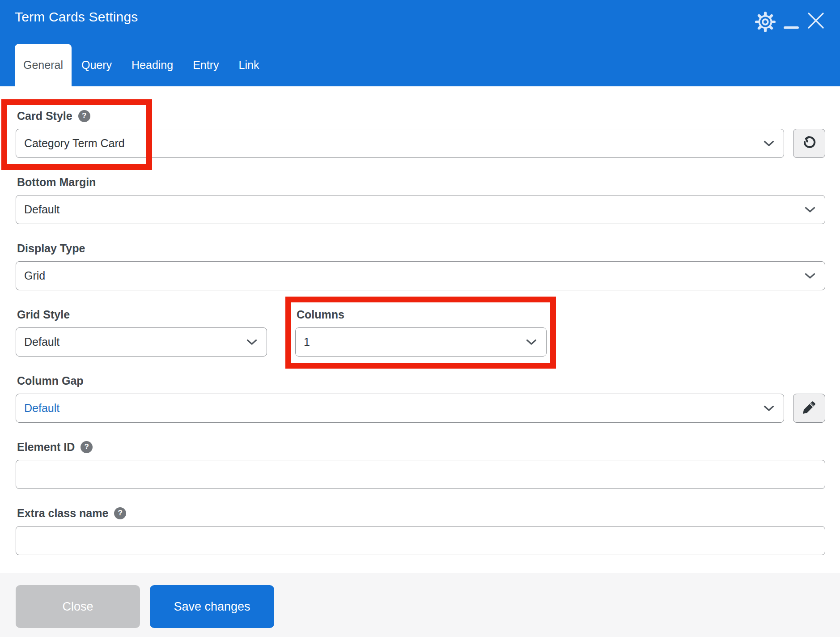 Image resolution: width=840 pixels, height=637 pixels. Describe the element at coordinates (421, 342) in the screenshot. I see `columns-select: 1` at that location.